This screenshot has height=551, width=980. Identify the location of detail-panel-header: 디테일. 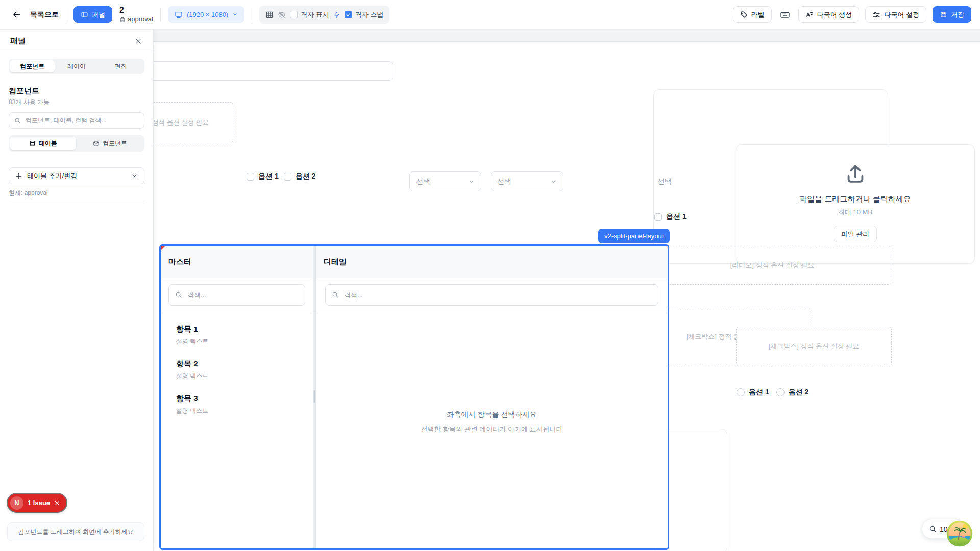
(492, 262).